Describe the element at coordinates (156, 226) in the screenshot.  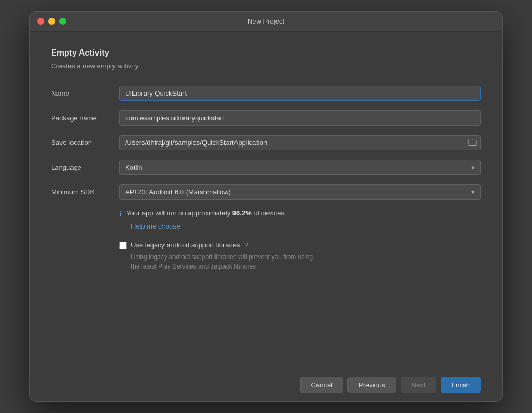
I see `help-link: Help me choose` at that location.